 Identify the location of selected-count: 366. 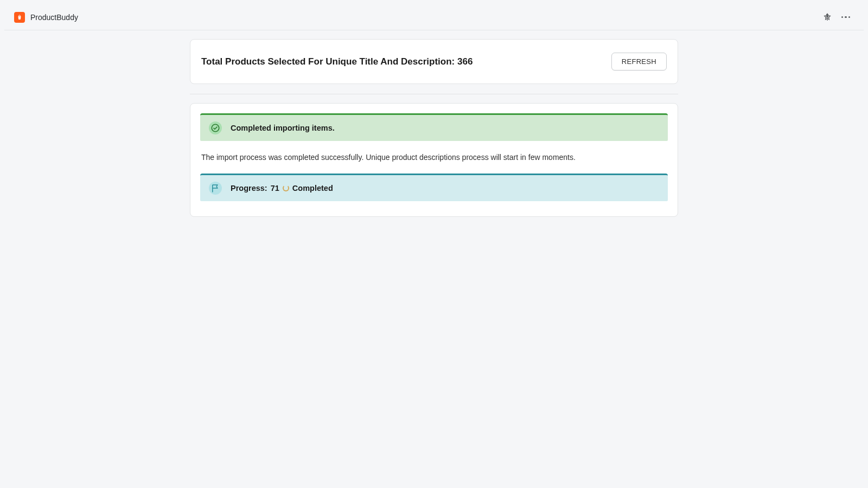
(465, 62).